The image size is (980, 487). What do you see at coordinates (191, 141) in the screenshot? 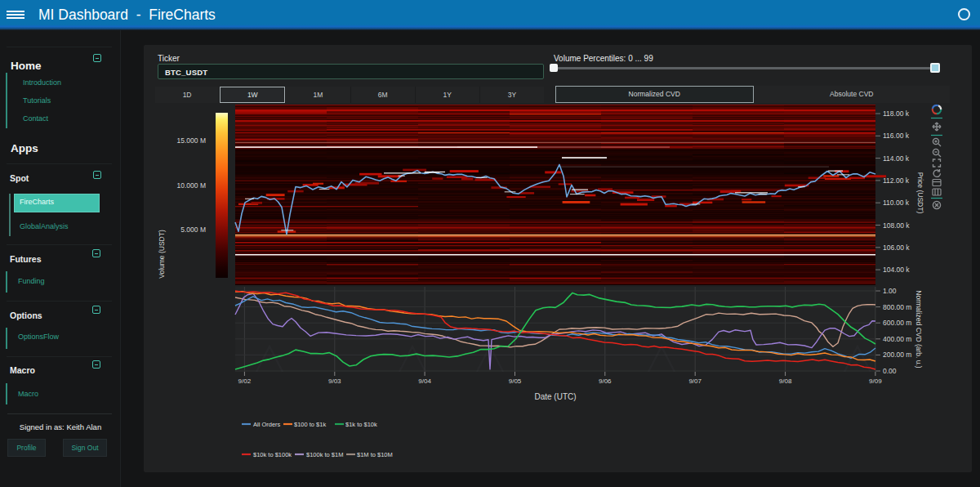
I see `svg-text: 15.000 M` at bounding box center [191, 141].